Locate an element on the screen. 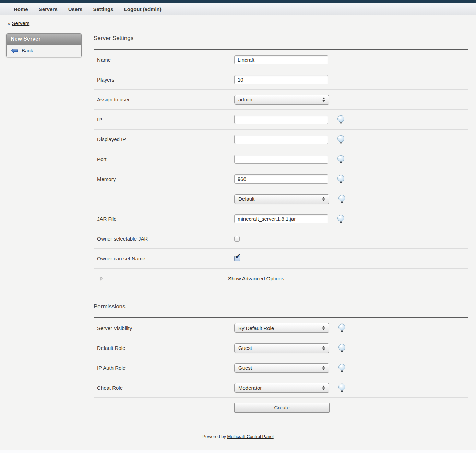 This screenshot has height=453, width=476. powered-by-text: Powered by is located at coordinates (214, 437).